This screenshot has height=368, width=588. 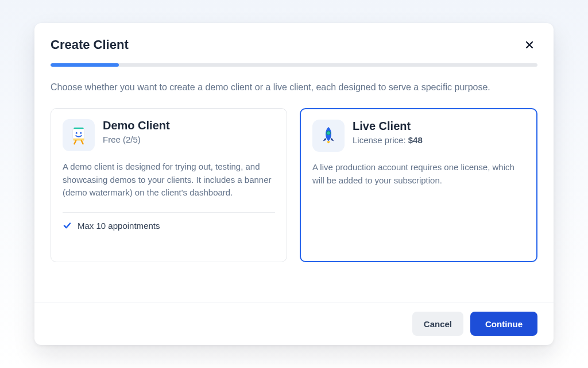 I want to click on close-icon, so click(x=529, y=45).